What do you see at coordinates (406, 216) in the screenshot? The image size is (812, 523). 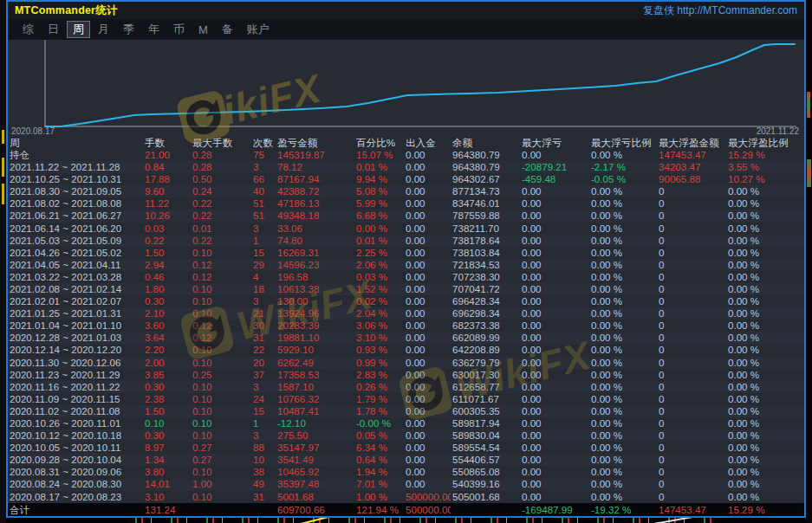 I see `table-row: 2021.06.21 ~ 2021.06.2710.260.225149348.…` at bounding box center [406, 216].